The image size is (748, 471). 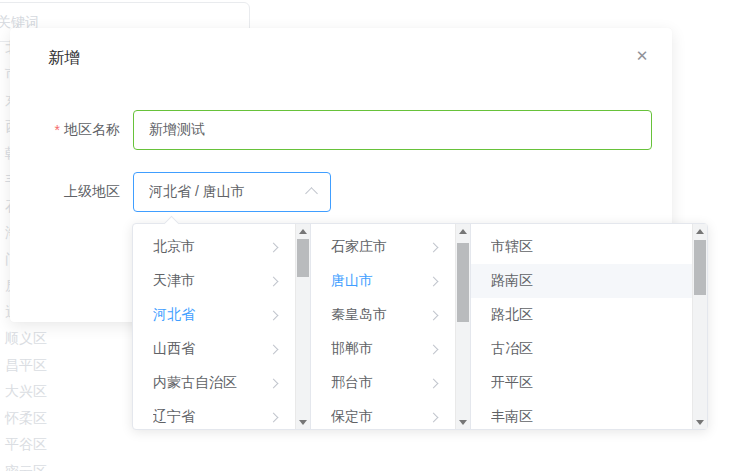 I want to click on cascader-node: 北京市, so click(x=214, y=247).